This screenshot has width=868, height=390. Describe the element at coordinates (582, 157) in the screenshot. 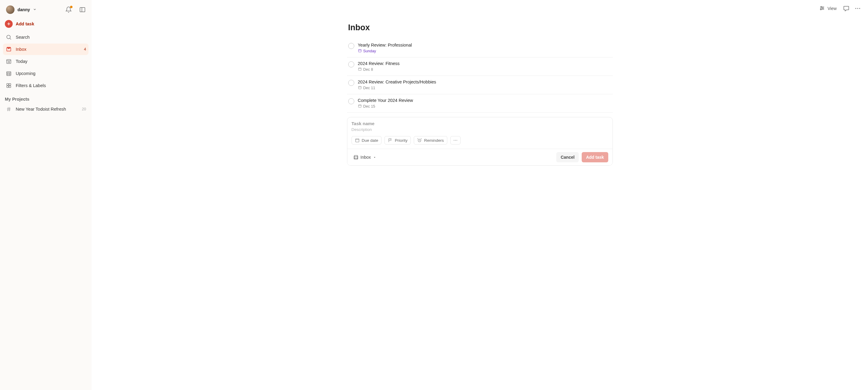

I see `editor-actions: Cancel Add task` at that location.